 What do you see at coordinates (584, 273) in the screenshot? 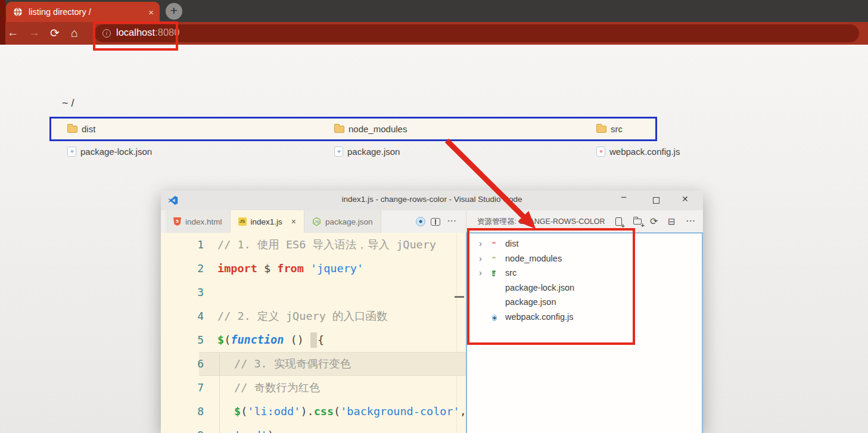
I see `tree-item-src: ›‹›src` at bounding box center [584, 273].